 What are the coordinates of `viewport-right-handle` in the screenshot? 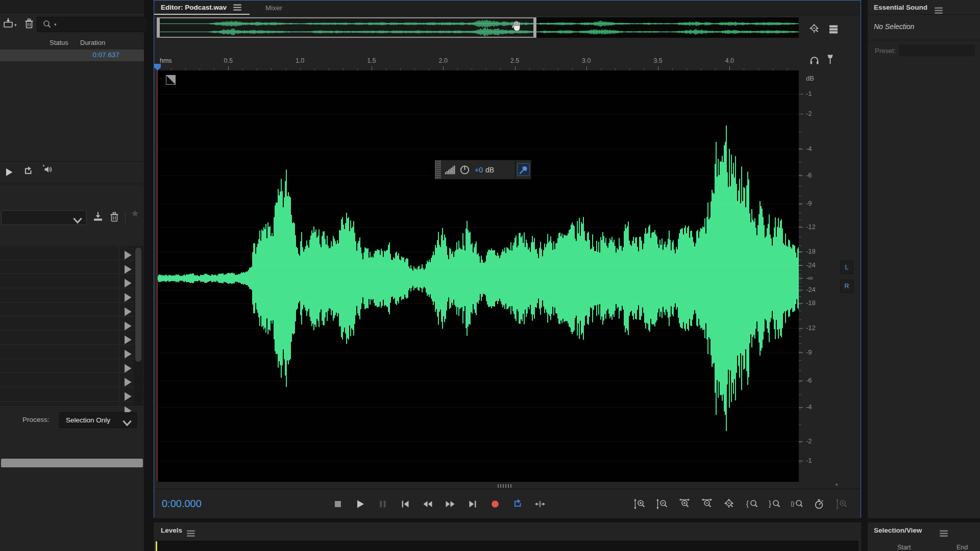 It's located at (535, 28).